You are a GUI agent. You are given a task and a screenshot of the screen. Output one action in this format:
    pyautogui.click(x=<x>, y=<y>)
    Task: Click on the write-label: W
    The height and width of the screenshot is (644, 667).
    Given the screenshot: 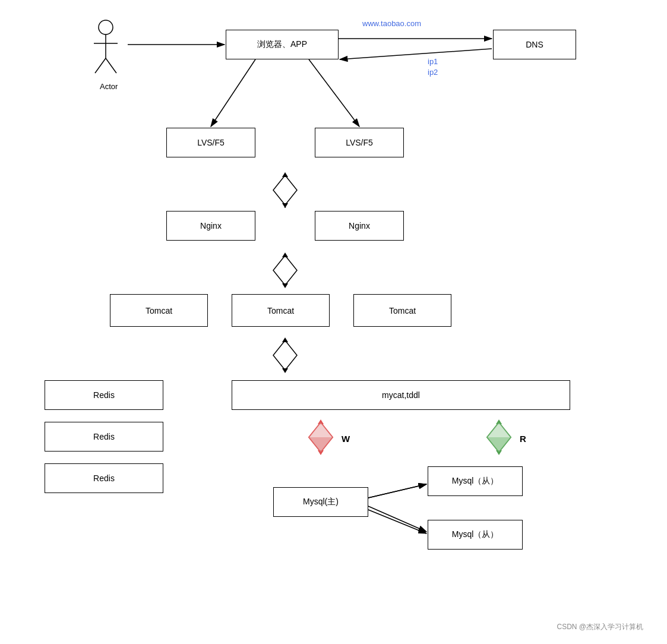 What is the action you would take?
    pyautogui.click(x=346, y=438)
    